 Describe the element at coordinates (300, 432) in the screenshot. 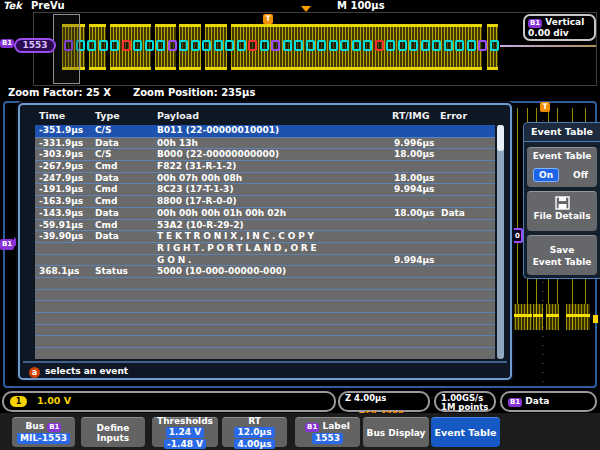

I see `bottom-menu-bar: Bus B1 MIL-1553 Define Inputs Thresholds…` at that location.